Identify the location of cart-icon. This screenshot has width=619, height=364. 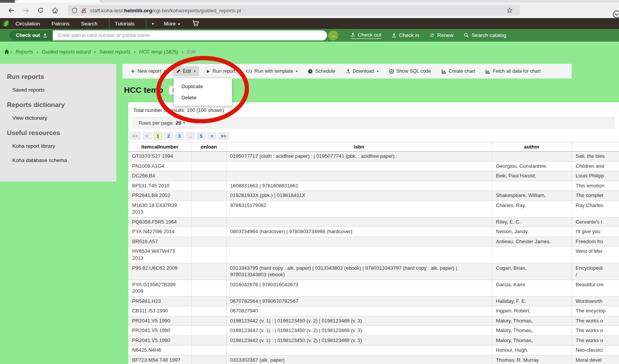
(196, 23).